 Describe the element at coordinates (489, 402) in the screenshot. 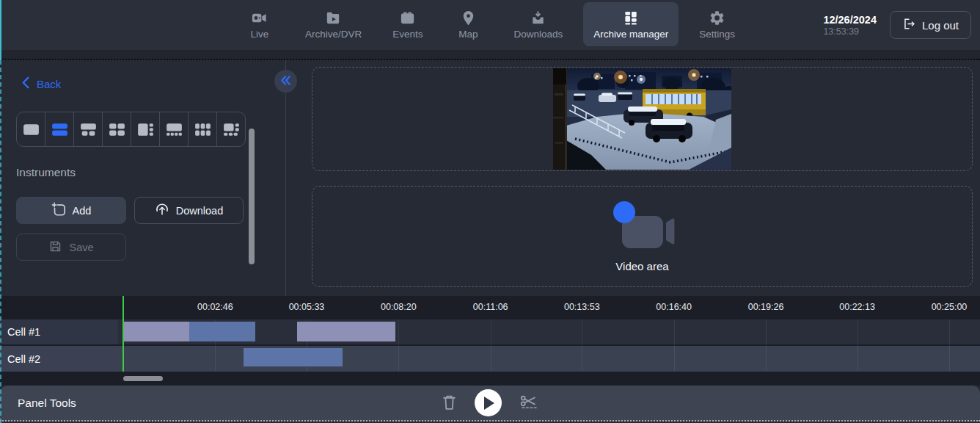

I see `play-button` at that location.